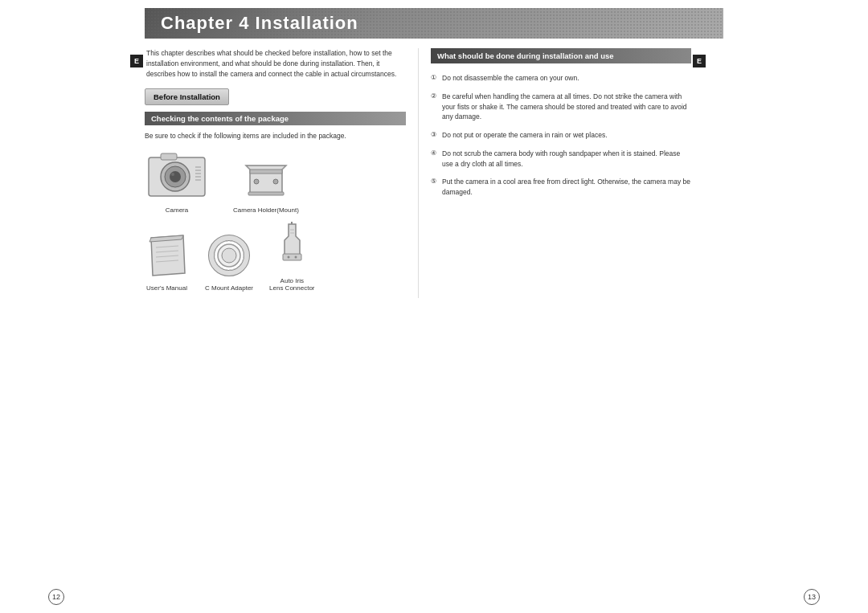  I want to click on item-num: ③, so click(434, 135).